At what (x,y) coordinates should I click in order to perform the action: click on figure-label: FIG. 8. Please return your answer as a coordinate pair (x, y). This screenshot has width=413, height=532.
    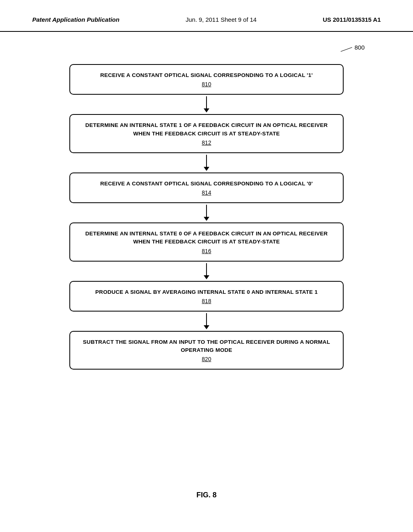
    Looking at the image, I should click on (206, 495).